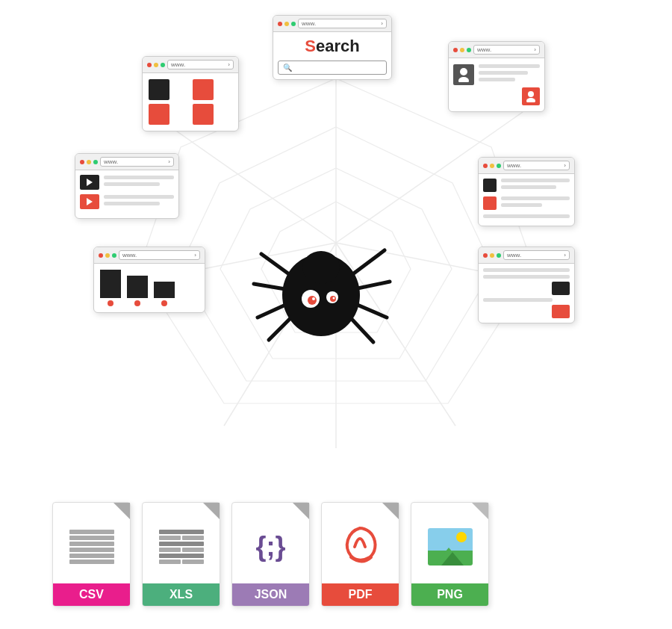  Describe the element at coordinates (526, 255) in the screenshot. I see `titlebar-article-right2: www. ›` at that location.